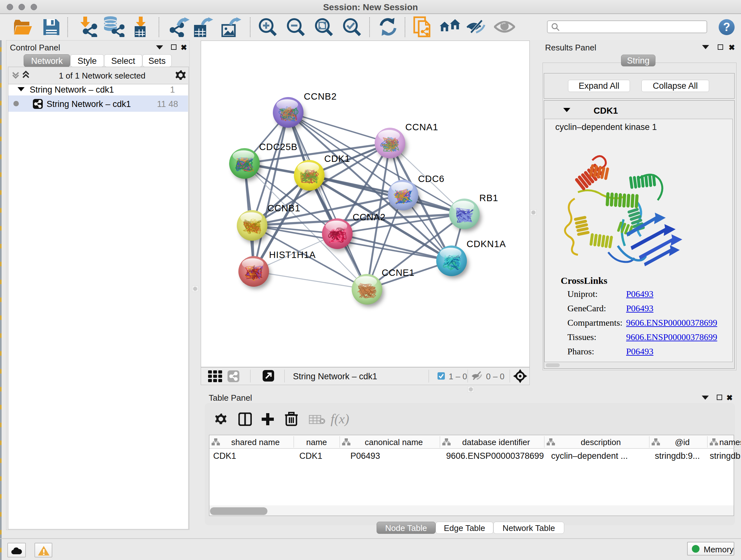  I want to click on svg-text: CDK1, so click(337, 159).